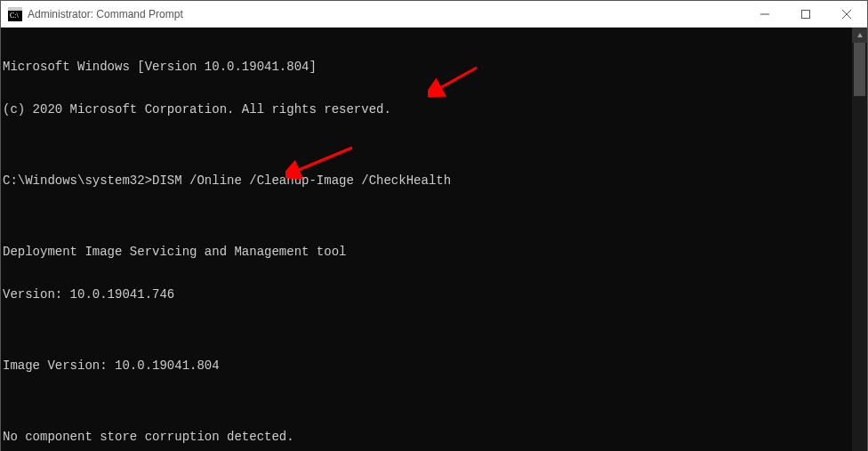 The height and width of the screenshot is (451, 868). What do you see at coordinates (427, 181) in the screenshot?
I see `terminal-line: C:\Windows\system32>DISM /Online /Cleanu…` at bounding box center [427, 181].